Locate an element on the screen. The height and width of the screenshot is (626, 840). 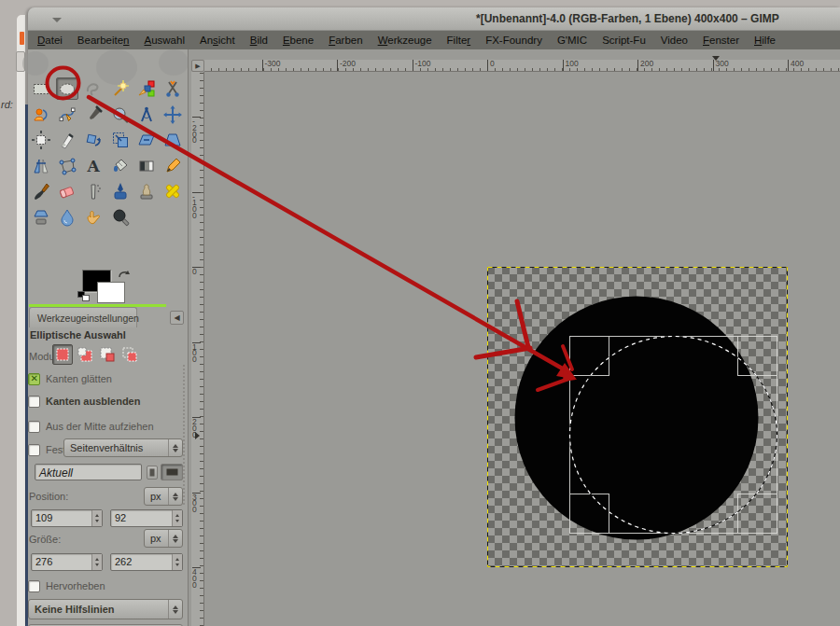
tool-color-picker is located at coordinates (93, 115).